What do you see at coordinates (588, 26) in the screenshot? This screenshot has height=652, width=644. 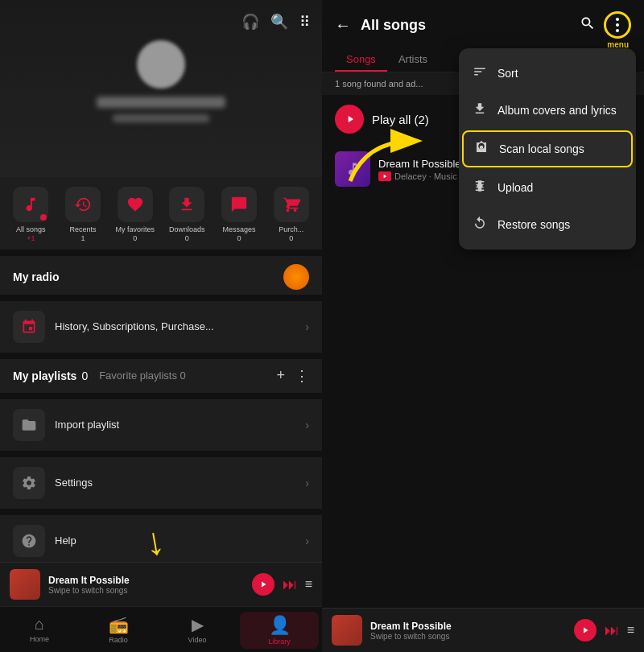 I see `search-button` at bounding box center [588, 26].